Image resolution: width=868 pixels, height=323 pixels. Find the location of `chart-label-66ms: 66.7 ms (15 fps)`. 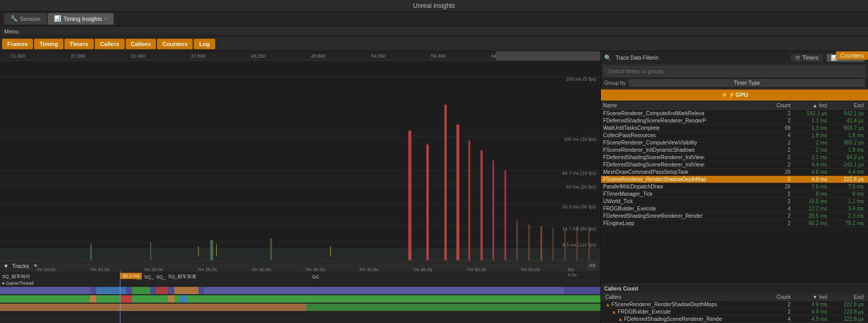

chart-label-66ms: 66.7 ms (15 fps) is located at coordinates (579, 173).